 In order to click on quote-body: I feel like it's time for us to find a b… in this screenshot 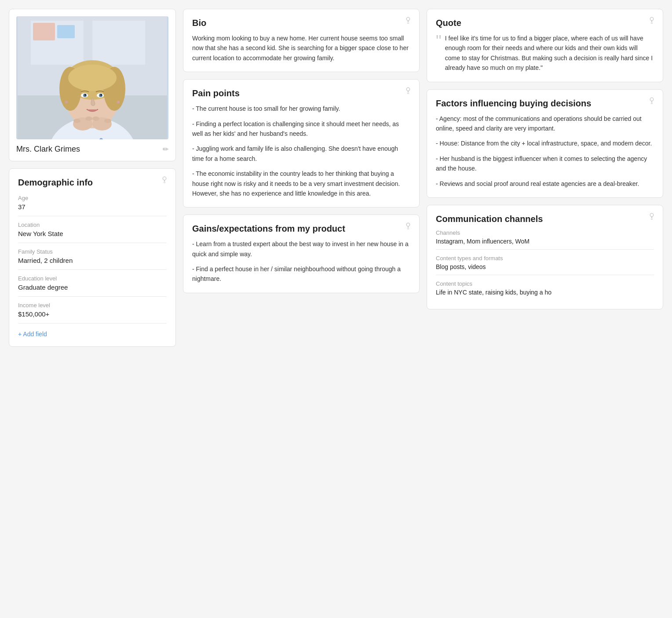, I will do `click(550, 53)`.